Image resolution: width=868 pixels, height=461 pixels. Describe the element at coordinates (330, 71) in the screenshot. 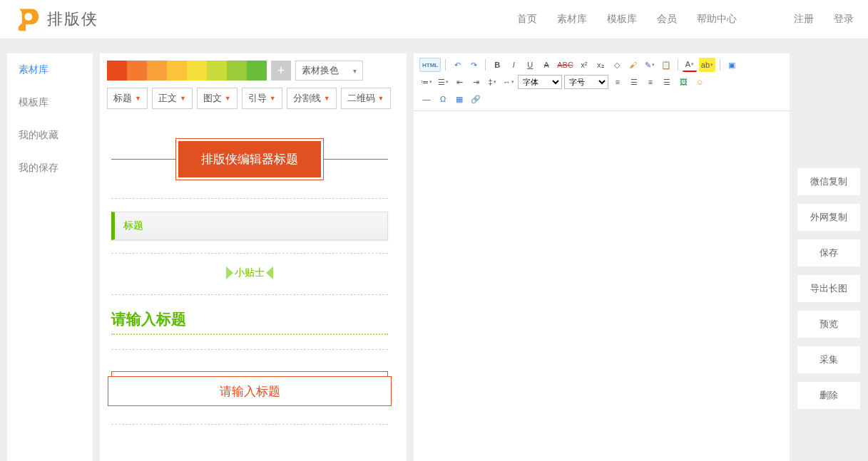

I see `color-mode-select: 素材换色` at that location.